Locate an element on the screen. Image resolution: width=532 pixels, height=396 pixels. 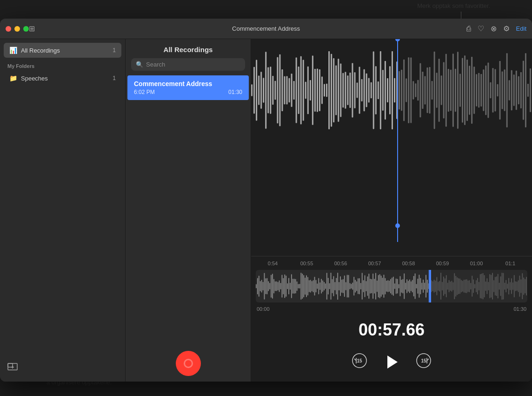
recording-duration: 01:30 is located at coordinates (235, 92).